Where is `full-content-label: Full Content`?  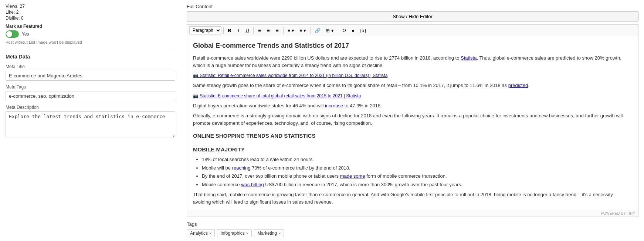 full-content-label: Full Content is located at coordinates (413, 7).